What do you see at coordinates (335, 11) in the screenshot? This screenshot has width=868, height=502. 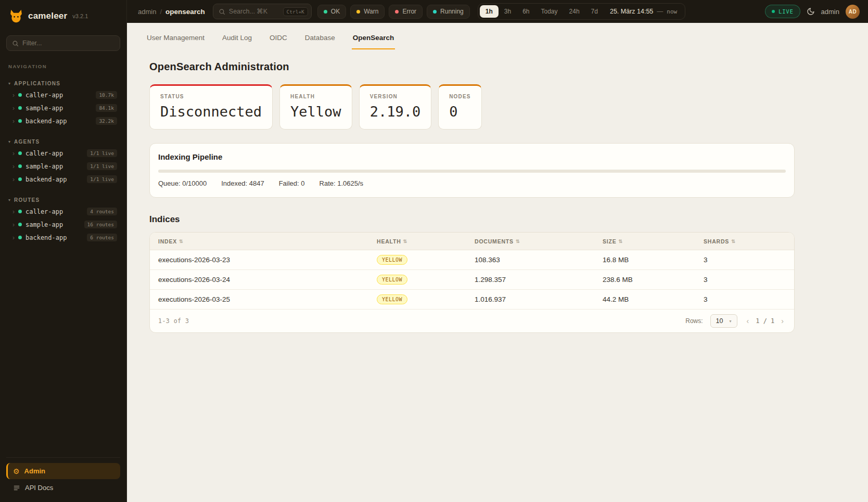 I see `chip-label: OK` at bounding box center [335, 11].